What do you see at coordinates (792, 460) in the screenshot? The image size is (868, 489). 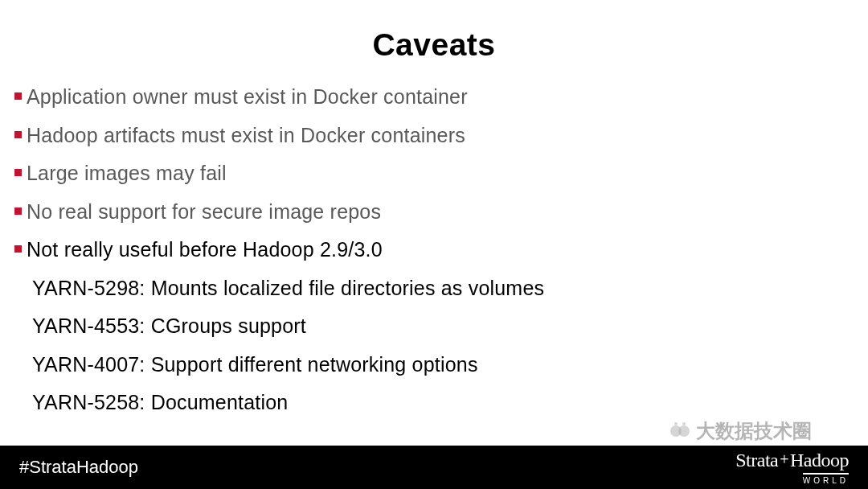 I see `brand-logo: Strata + Hadoop` at bounding box center [792, 460].